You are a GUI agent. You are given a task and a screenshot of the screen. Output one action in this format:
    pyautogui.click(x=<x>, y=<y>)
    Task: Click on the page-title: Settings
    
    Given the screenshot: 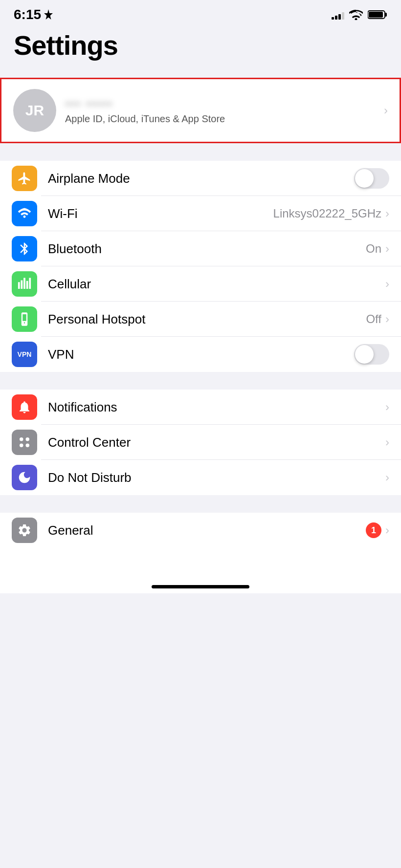 What is the action you would take?
    pyautogui.click(x=200, y=45)
    